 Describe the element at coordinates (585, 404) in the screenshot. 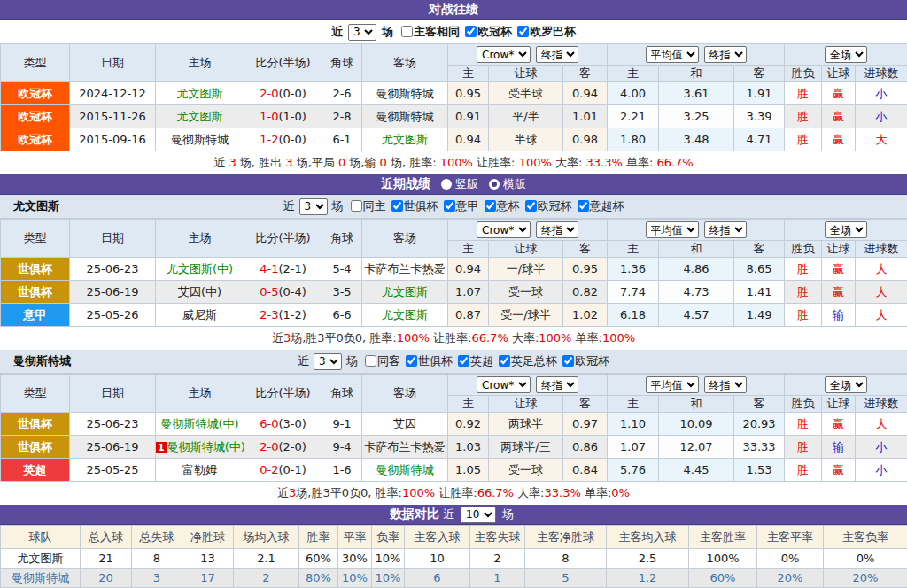

I see `col-odds-away: 客` at that location.